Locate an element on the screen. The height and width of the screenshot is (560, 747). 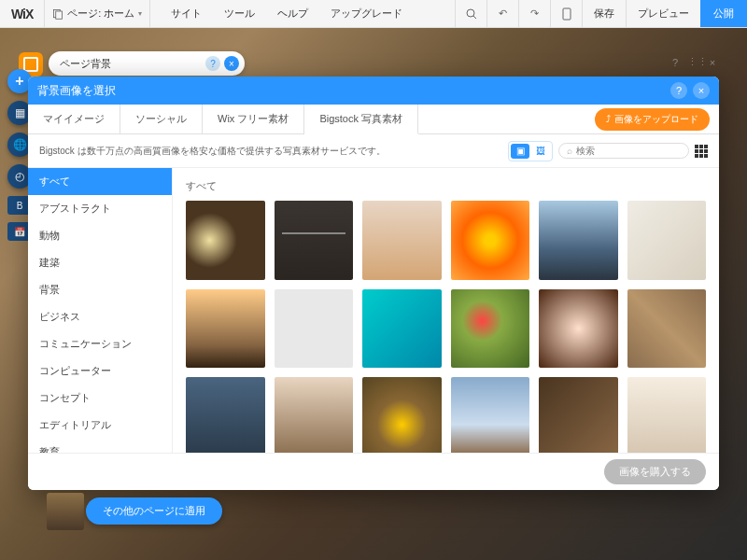
category-communication: コミュニケーション is located at coordinates (100, 343).